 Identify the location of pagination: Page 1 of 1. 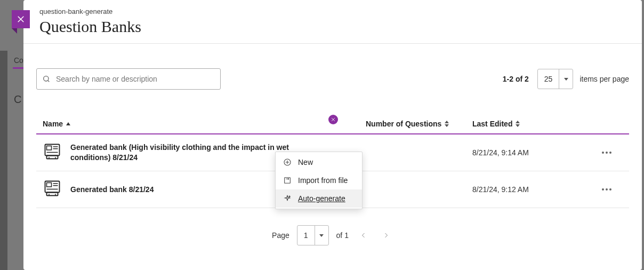
(333, 227).